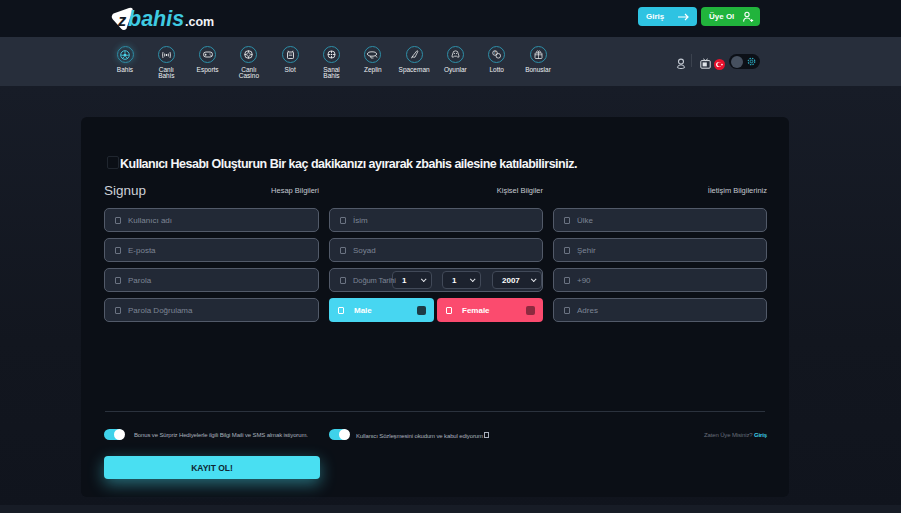 This screenshot has width=901, height=513. I want to click on svg-text: z, so click(122, 20).